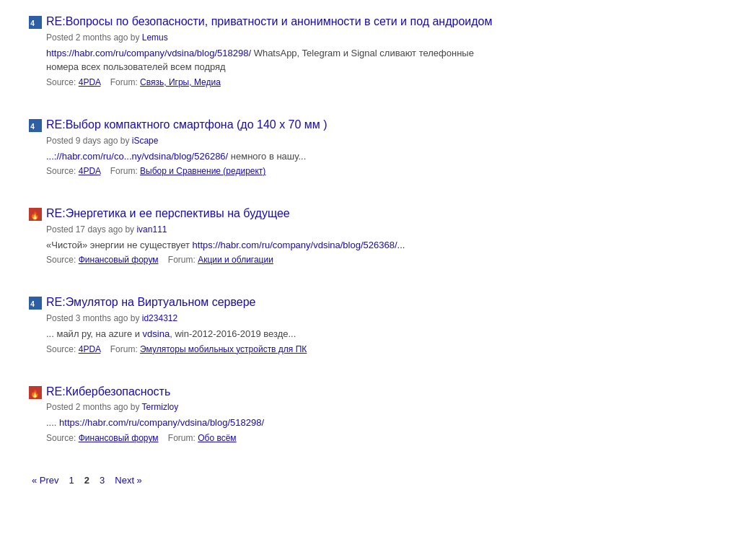 The width and height of the screenshot is (756, 534). What do you see at coordinates (92, 407) in the screenshot?
I see `posted-text-5: Posted 2 months ago by` at bounding box center [92, 407].